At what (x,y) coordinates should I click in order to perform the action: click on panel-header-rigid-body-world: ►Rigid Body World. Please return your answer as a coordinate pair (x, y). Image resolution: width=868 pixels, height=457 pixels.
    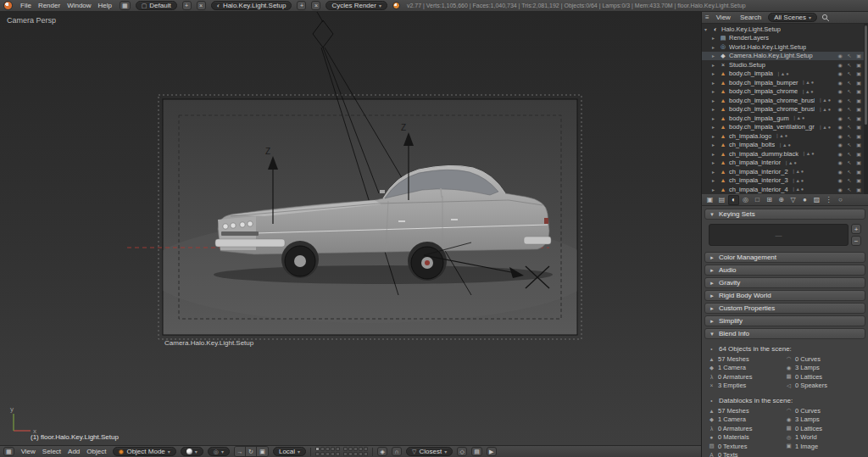
    Looking at the image, I should click on (785, 295).